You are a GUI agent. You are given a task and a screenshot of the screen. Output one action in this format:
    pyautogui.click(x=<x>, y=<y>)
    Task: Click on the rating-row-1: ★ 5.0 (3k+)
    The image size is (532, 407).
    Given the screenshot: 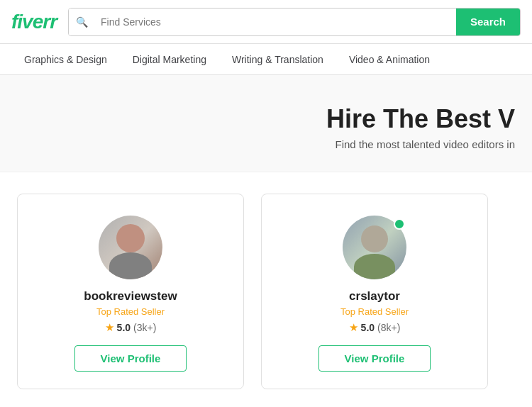 What is the action you would take?
    pyautogui.click(x=131, y=328)
    